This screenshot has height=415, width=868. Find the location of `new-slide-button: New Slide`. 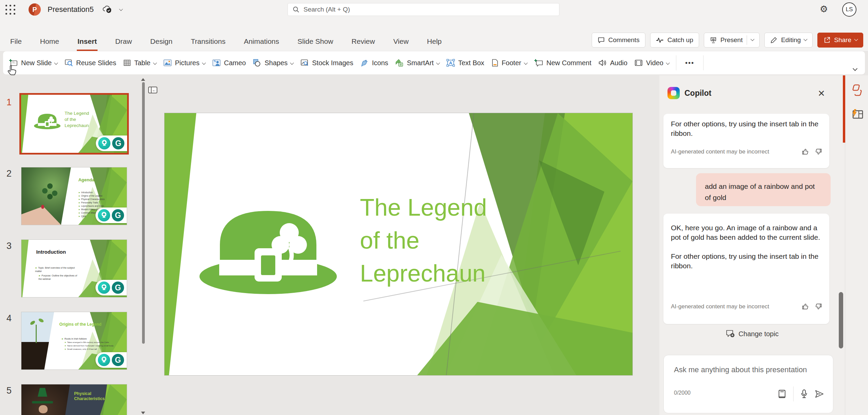

new-slide-button: New Slide is located at coordinates (33, 63).